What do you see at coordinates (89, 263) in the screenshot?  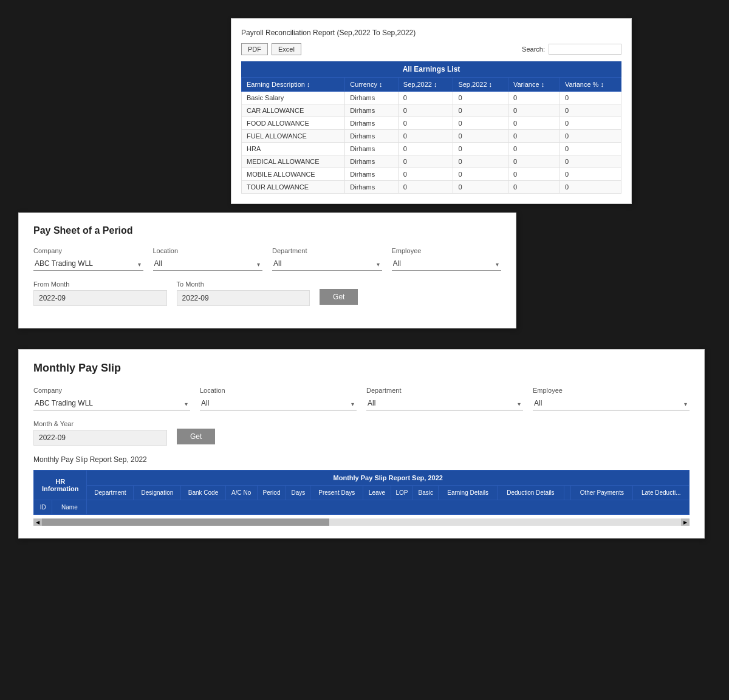 I see `company-select: ABC Trading WLL` at bounding box center [89, 263].